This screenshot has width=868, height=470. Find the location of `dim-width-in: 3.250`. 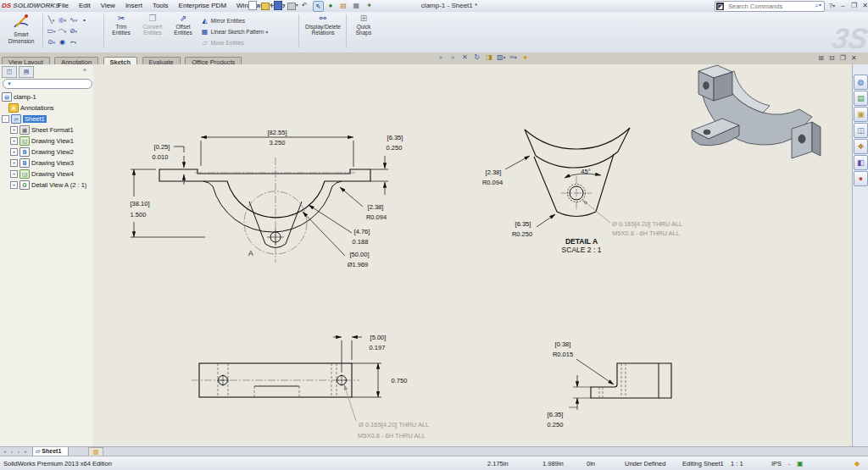

dim-width-in: 3.250 is located at coordinates (278, 142).